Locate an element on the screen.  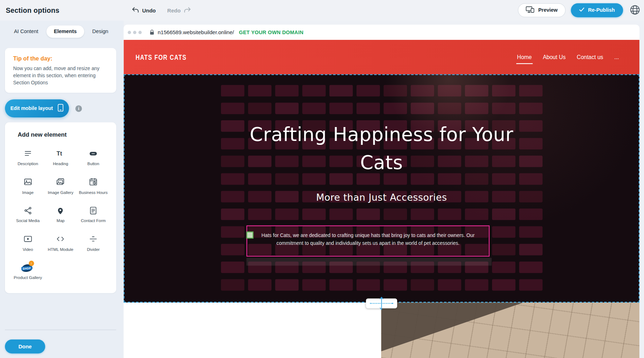
add-element-heading: Tt Heading is located at coordinates (60, 157).